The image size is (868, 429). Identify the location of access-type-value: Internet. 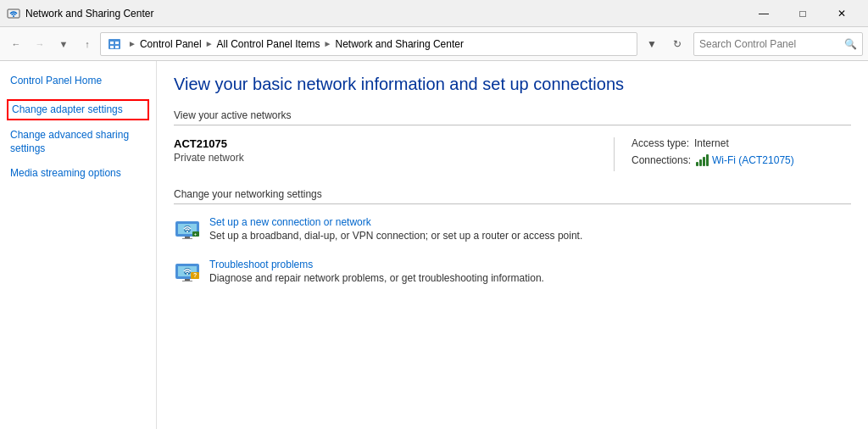
(712, 143).